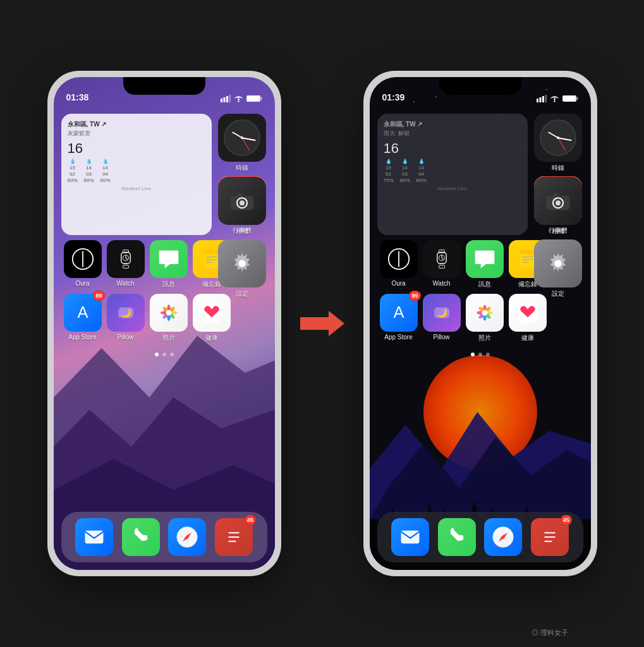 This screenshot has height=647, width=644. I want to click on status-icons-right, so click(557, 99).